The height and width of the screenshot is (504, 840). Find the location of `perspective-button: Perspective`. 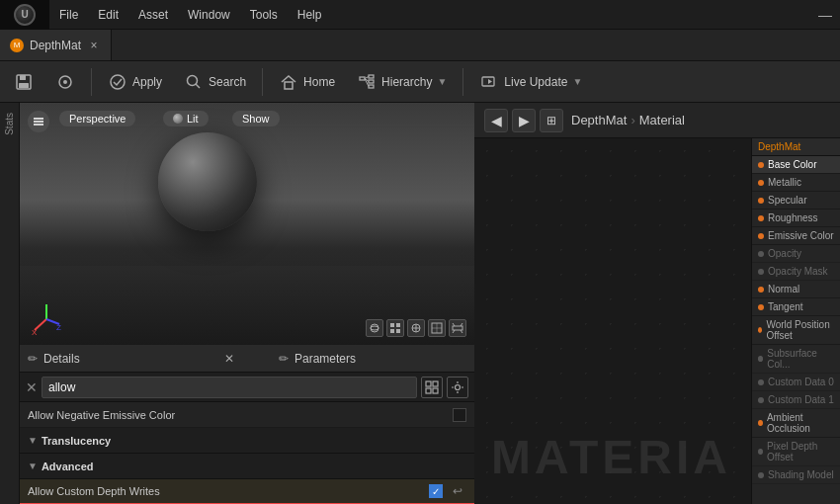

perspective-button: Perspective is located at coordinates (97, 119).